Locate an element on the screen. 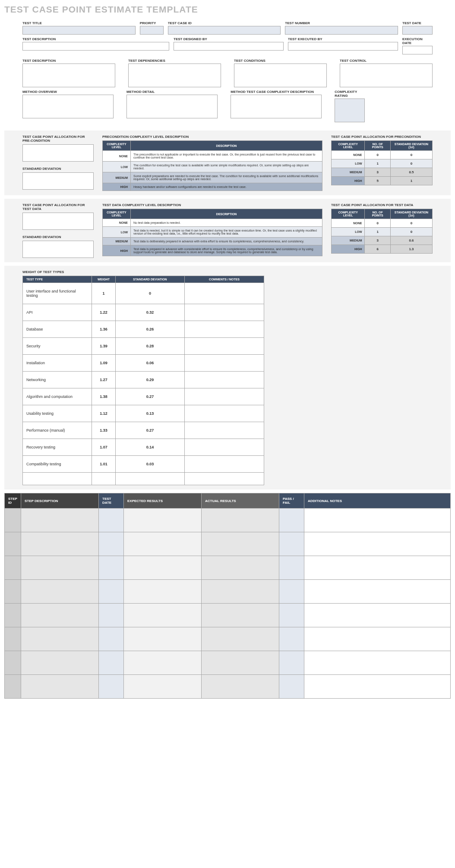 The width and height of the screenshot is (455, 868). input-test-designed-by is located at coordinates (229, 46).